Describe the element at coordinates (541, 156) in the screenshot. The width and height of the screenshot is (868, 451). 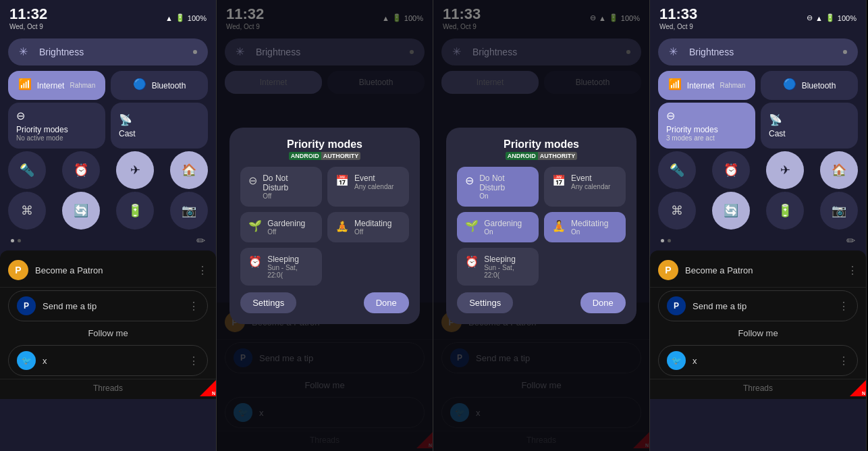
I see `aa-badge-3: ANDROID AUTHORITY` at that location.